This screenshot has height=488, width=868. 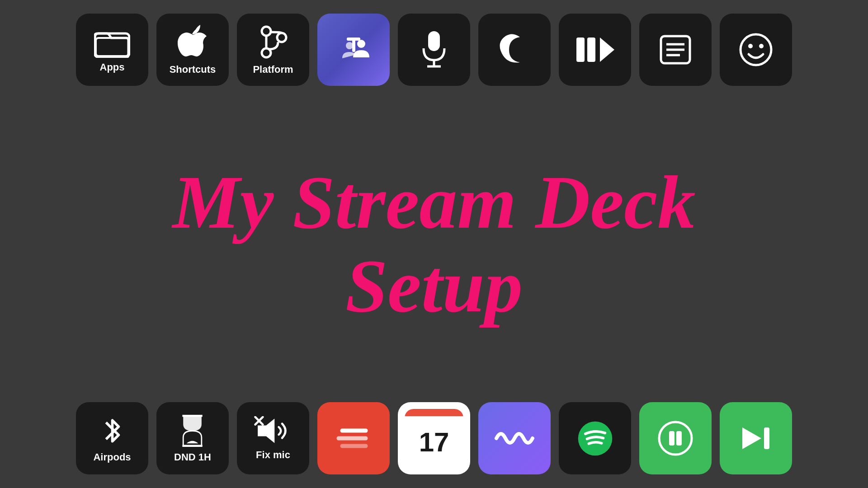 What do you see at coordinates (434, 438) in the screenshot?
I see `calendar-button: 17` at bounding box center [434, 438].